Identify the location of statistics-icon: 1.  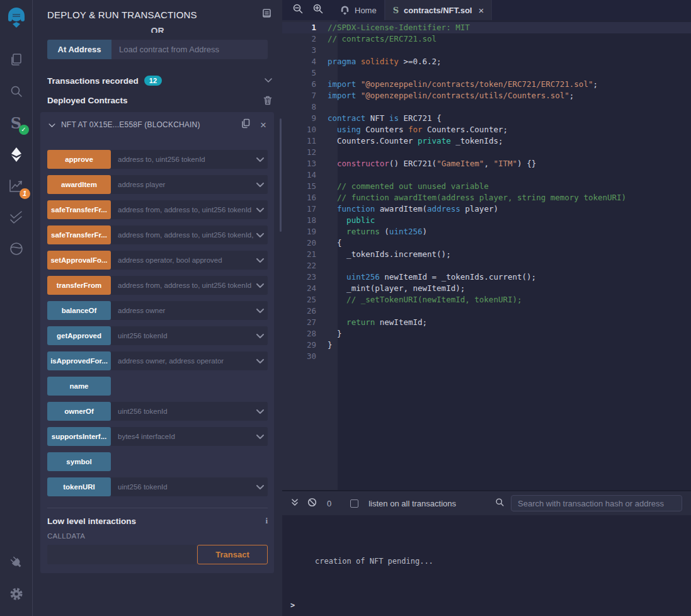
(16, 186).